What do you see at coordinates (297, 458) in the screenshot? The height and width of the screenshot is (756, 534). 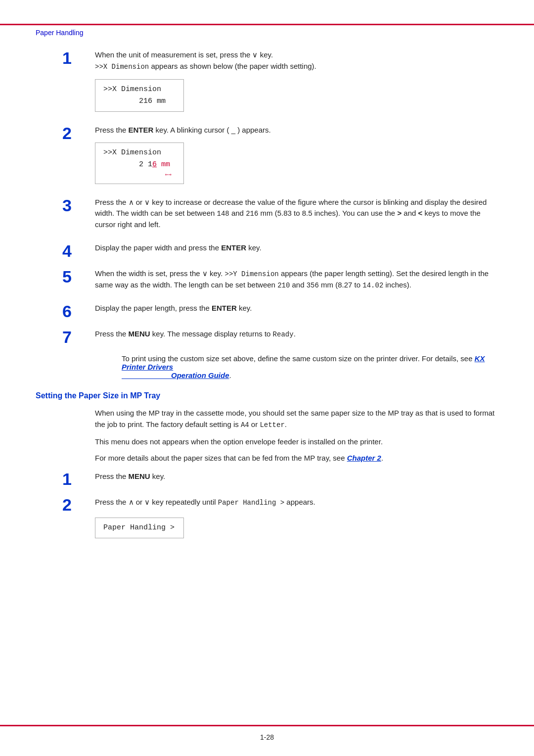 I see `section-para-3: For more details about the paper sizes t…` at bounding box center [297, 458].